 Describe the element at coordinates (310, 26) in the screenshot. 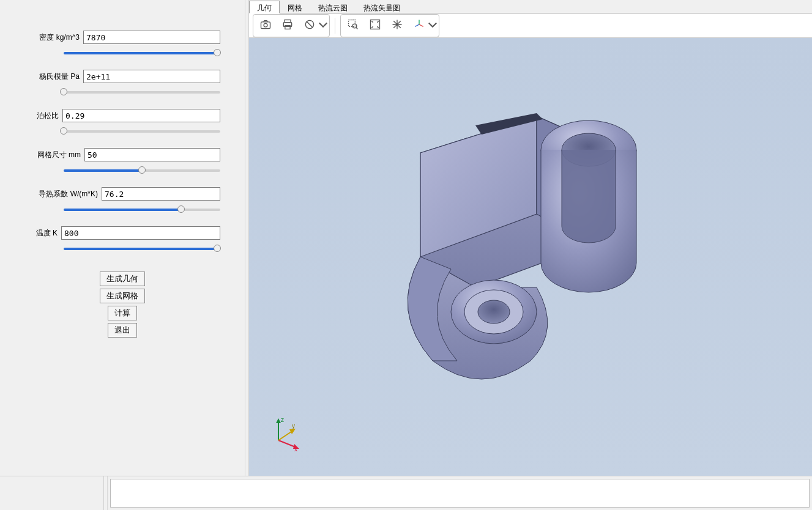

I see `block-icon` at that location.